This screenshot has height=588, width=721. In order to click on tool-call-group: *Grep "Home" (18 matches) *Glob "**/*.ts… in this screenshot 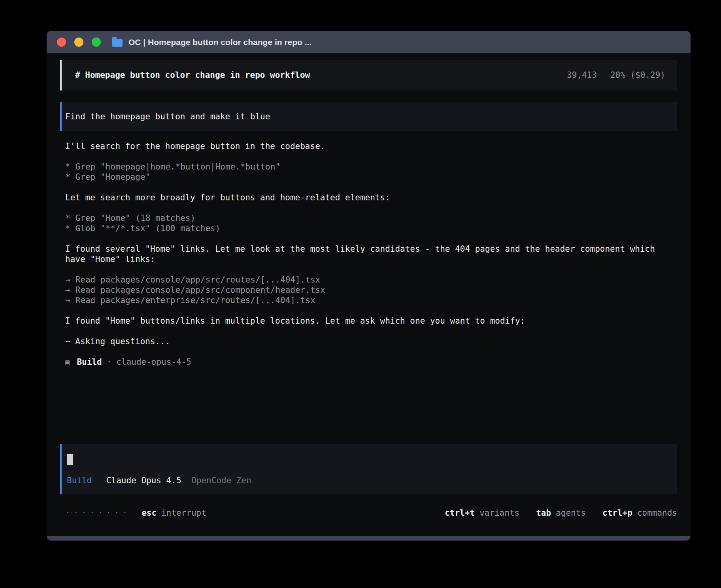, I will do `click(371, 223)`.